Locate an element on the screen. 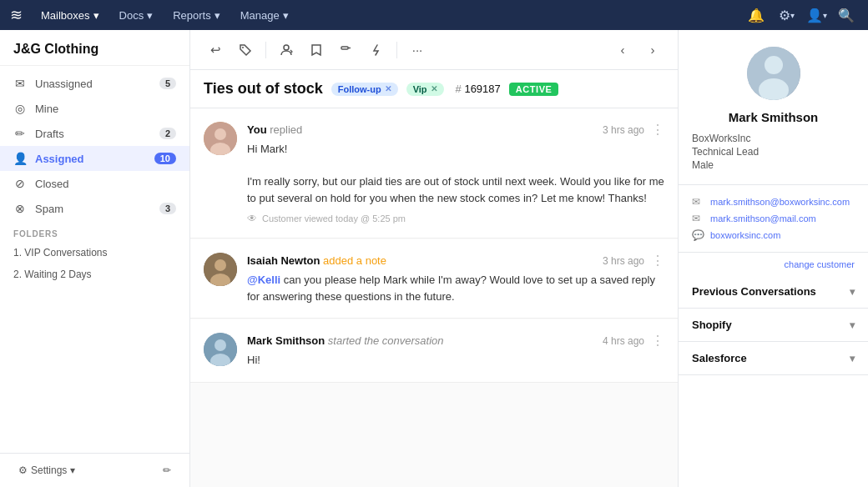 The image size is (868, 487). action-button is located at coordinates (376, 50).